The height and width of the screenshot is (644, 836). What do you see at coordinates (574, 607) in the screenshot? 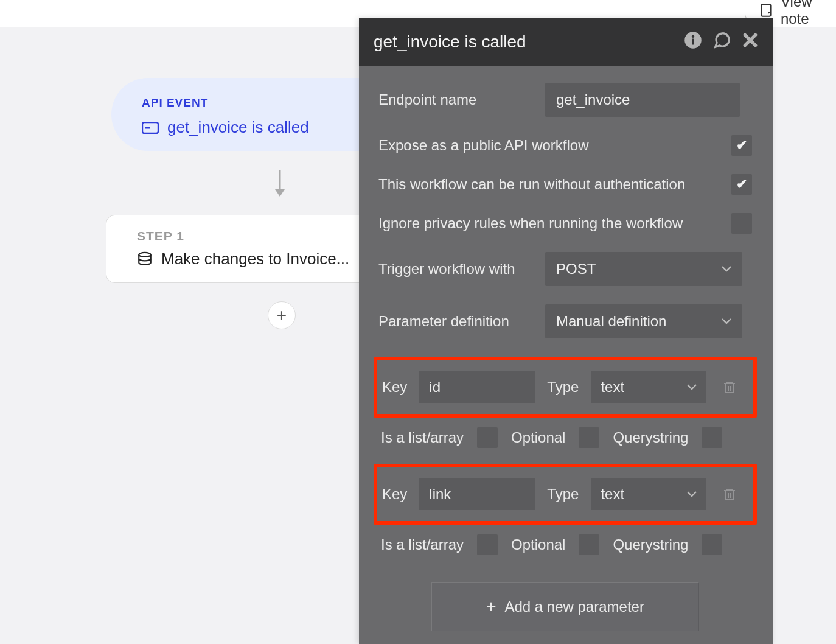
I see `add-parameter-label: Add a new parameter` at bounding box center [574, 607].